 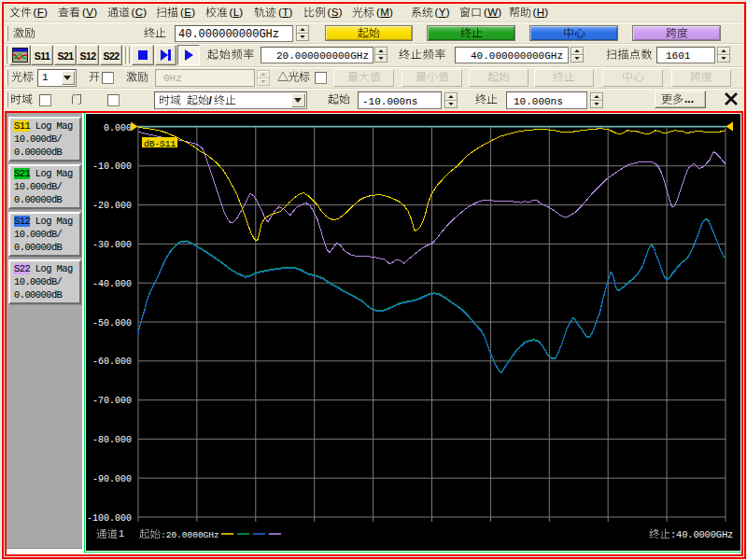 I want to click on svg-text: -40.000, so click(x=112, y=284).